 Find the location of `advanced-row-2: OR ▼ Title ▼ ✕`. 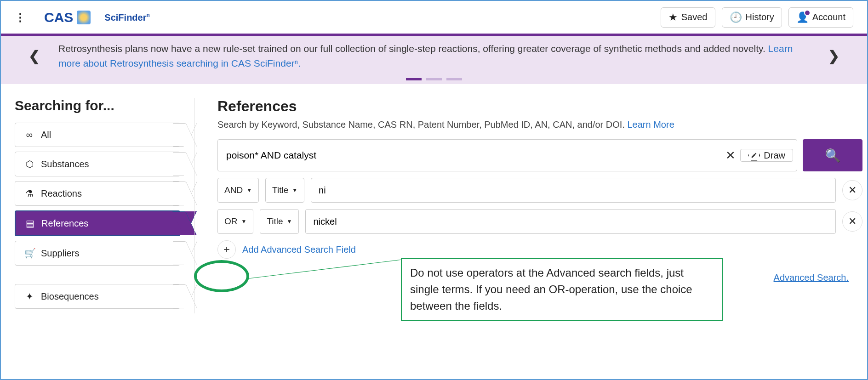

advanced-row-2: OR ▼ Title ▼ ✕ is located at coordinates (540, 221).